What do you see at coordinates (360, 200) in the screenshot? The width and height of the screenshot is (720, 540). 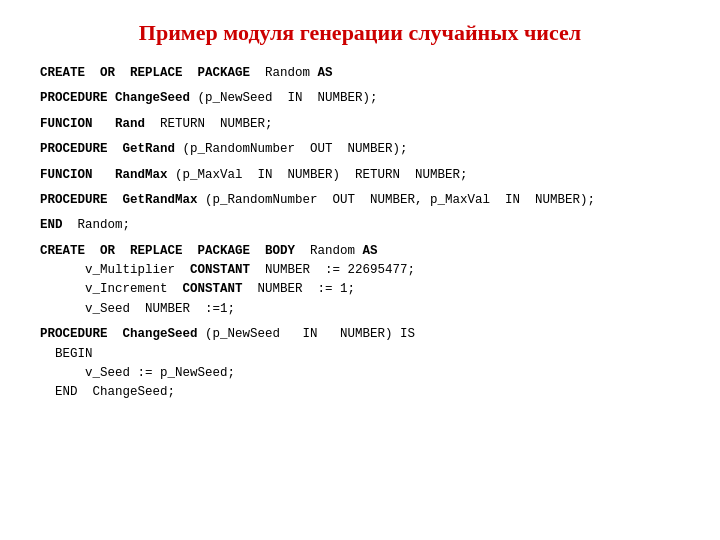 I see `code-line-6: PROCEDURE GetRandMax (p_RandomNumber OUT…` at bounding box center [360, 200].